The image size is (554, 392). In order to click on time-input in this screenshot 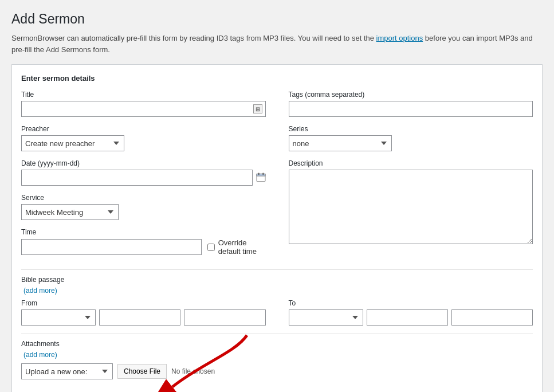, I will do `click(111, 247)`.